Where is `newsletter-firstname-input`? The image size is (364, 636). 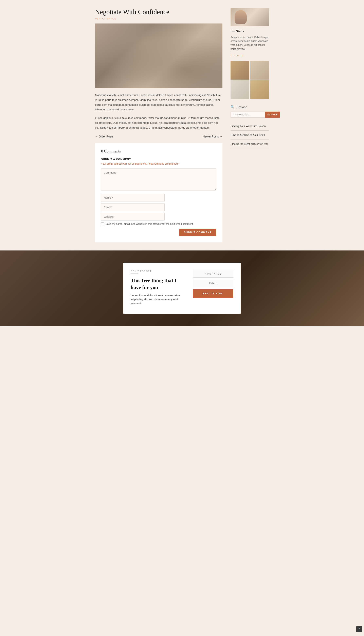
newsletter-firstname-input is located at coordinates (213, 274).